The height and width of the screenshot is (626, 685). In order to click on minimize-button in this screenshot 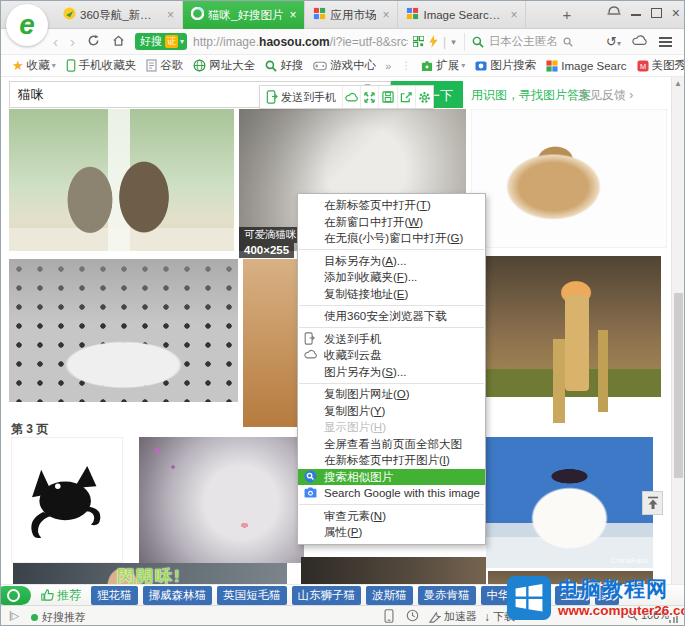, I will do `click(636, 12)`.